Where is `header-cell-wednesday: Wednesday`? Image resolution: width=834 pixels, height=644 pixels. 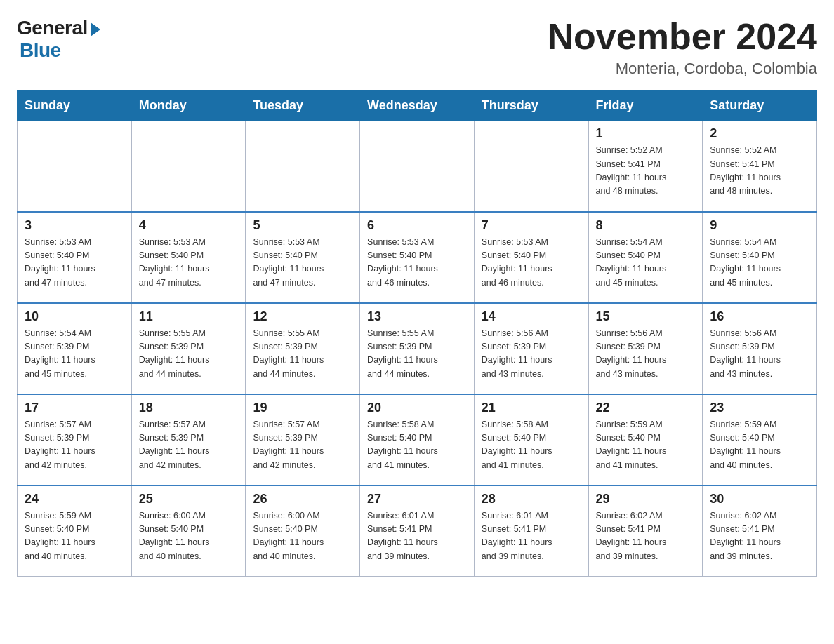
header-cell-wednesday: Wednesday is located at coordinates (417, 106).